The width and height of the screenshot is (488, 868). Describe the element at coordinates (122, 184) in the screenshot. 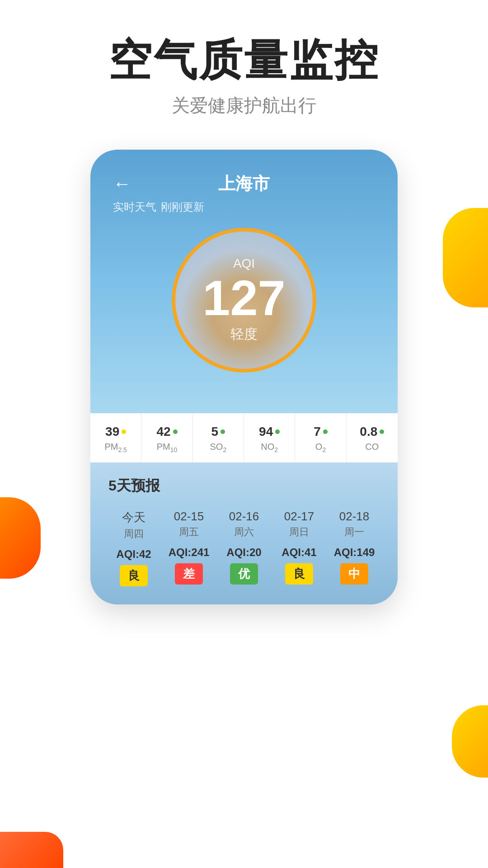

I see `back-button: ←` at that location.